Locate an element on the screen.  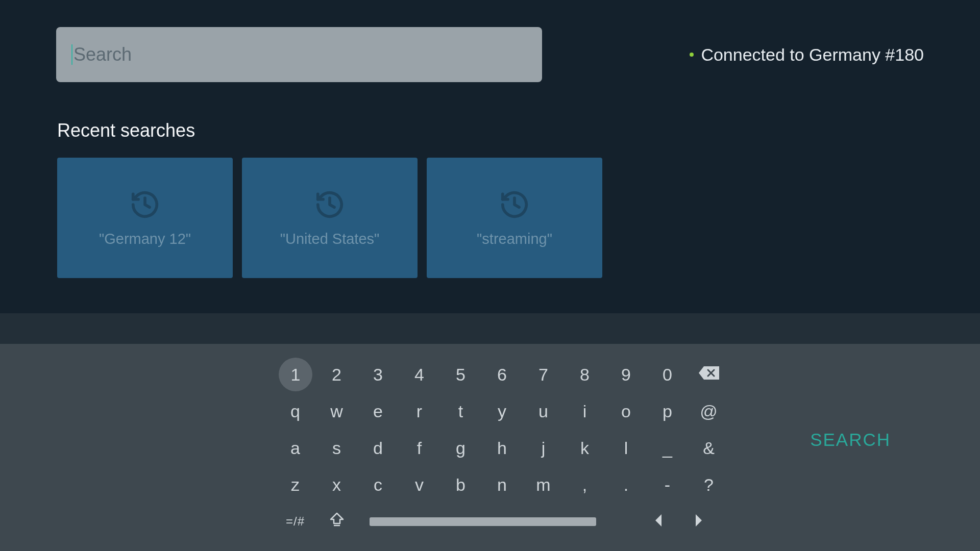
search-placeholder: Search is located at coordinates (103, 55).